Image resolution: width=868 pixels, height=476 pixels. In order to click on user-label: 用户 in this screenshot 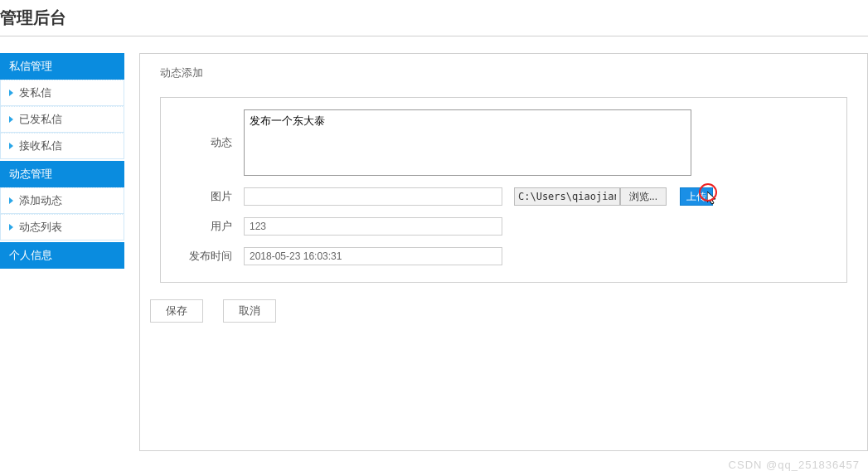, I will do `click(202, 226)`.